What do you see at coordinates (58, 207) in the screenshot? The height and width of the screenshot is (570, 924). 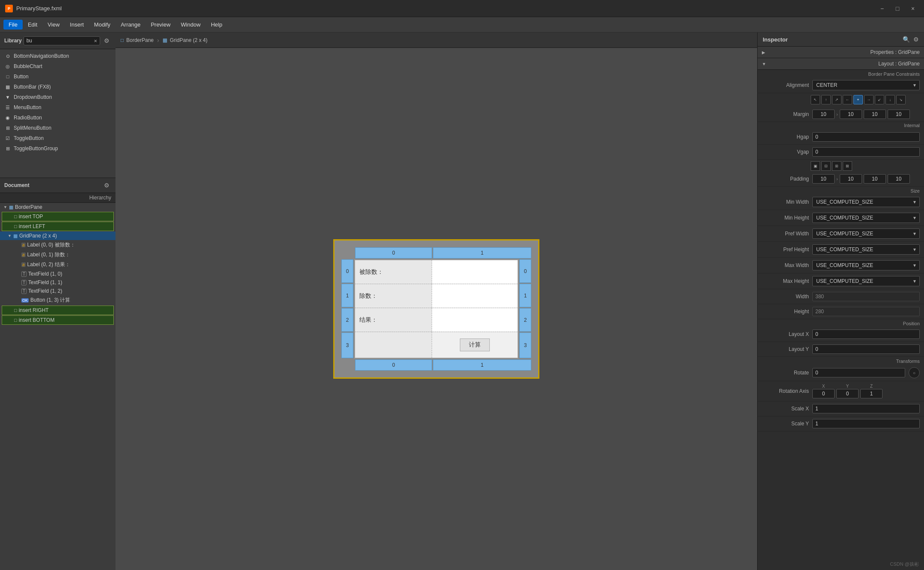 I see `tree-borderpane: ▼ ▦ BorderPane` at bounding box center [58, 207].